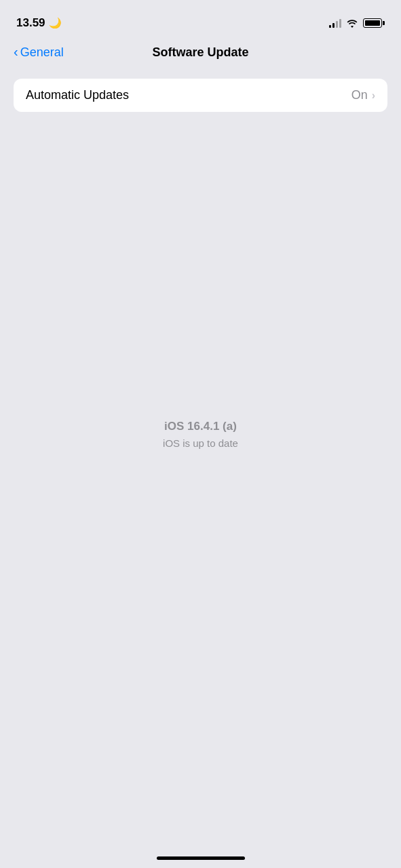 The image size is (401, 868). I want to click on automatic-updates-row: Automatic Updates On ›, so click(201, 95).